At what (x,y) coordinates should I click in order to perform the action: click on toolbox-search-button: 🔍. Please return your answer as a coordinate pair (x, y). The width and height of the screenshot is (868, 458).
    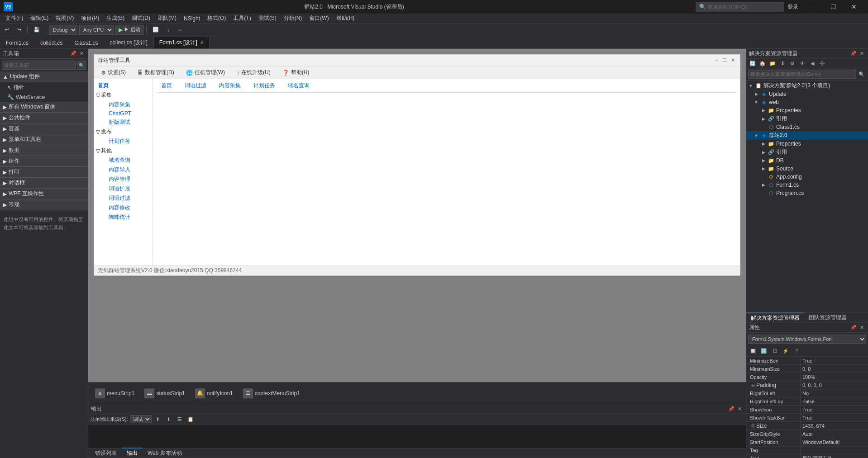
    Looking at the image, I should click on (81, 65).